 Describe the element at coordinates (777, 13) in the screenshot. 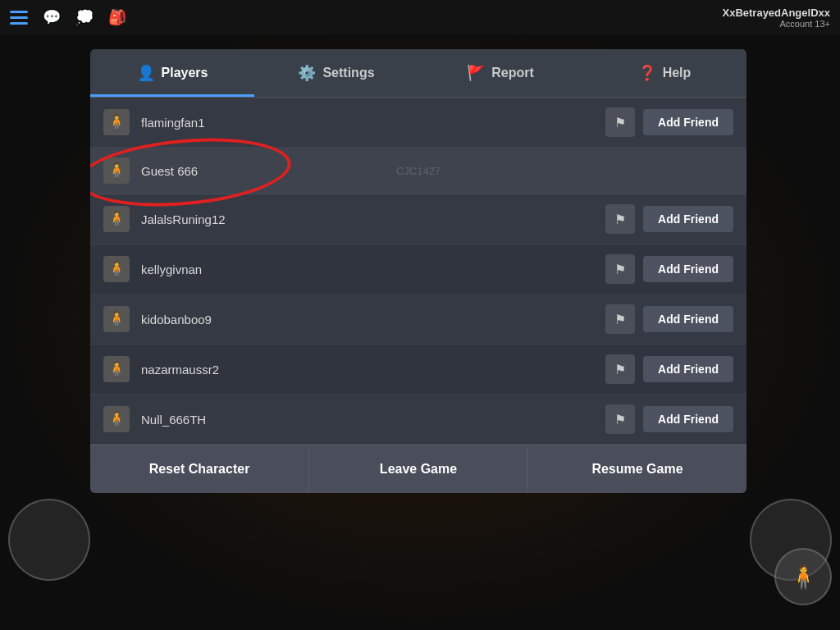

I see `username: XxBetrayedAngelDxx` at that location.